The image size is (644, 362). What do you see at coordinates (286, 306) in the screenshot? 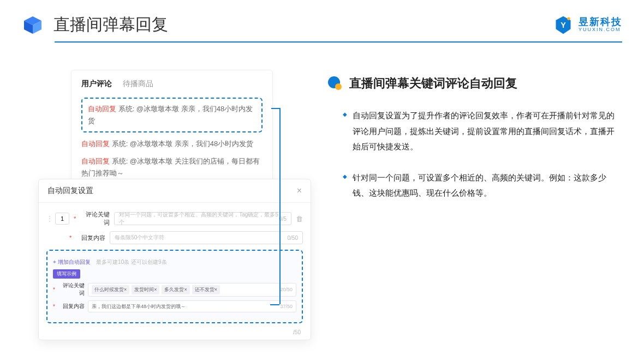
I see `ex-content-counter: 37/50` at bounding box center [286, 306].